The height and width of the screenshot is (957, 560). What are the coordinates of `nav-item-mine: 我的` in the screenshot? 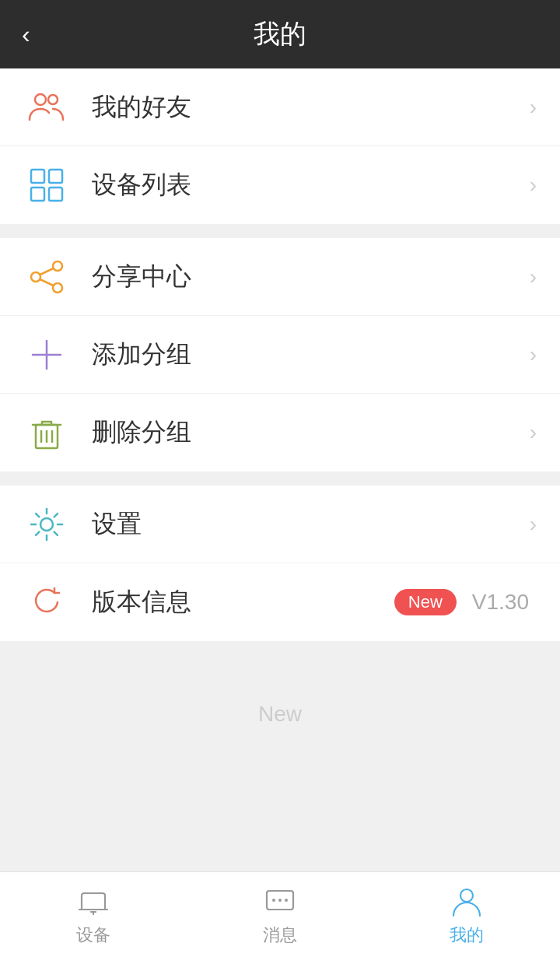 It's located at (467, 915).